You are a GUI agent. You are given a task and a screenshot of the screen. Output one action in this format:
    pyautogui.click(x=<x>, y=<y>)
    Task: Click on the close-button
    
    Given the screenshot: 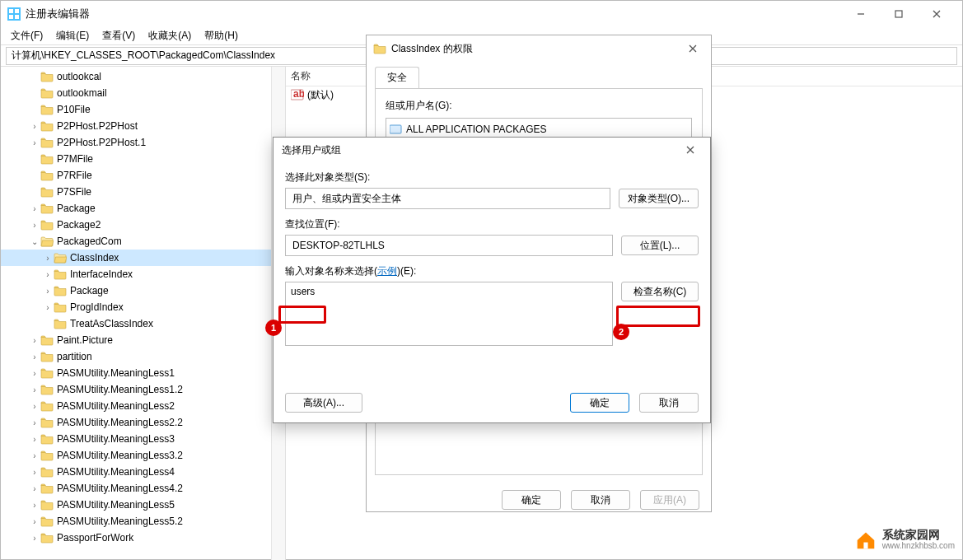 What is the action you would take?
    pyautogui.click(x=937, y=14)
    